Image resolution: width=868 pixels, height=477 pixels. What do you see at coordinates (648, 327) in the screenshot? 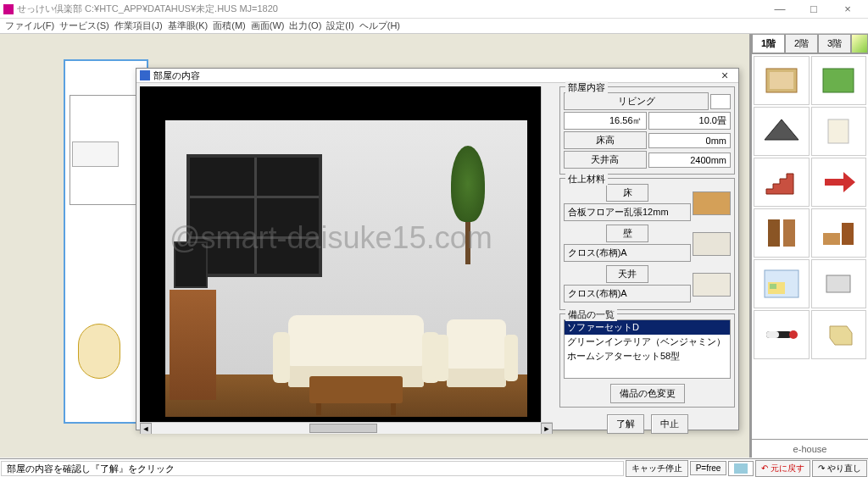
I see `list-item: ソファーセットD` at bounding box center [648, 327].